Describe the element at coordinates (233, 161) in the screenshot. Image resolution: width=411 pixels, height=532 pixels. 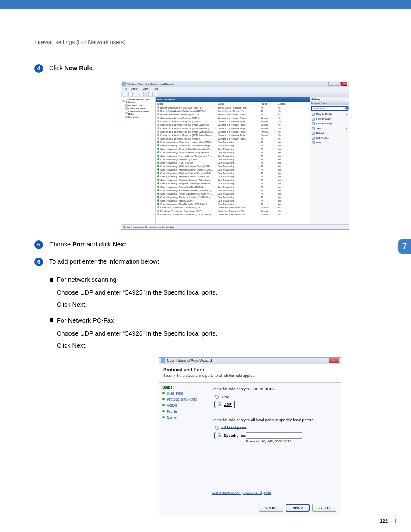
I see `rules-list-panel: Inbound Rules NameGroupProfileEnabled Br…` at that location.